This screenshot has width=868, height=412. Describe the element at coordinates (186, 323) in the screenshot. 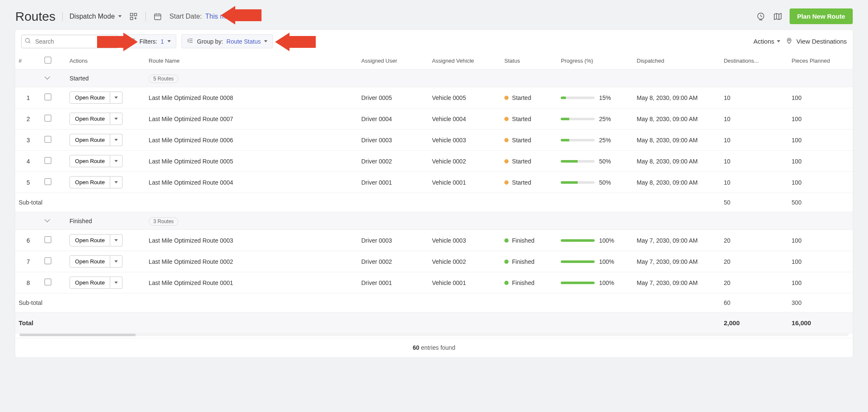

I see `total-label: Total` at that location.